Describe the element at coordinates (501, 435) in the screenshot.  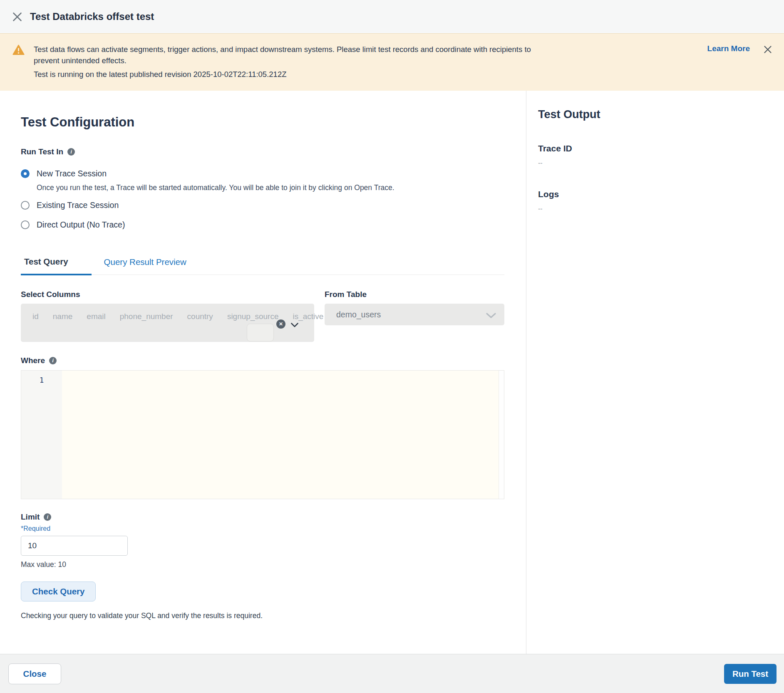
I see `editor-scrollbar` at that location.